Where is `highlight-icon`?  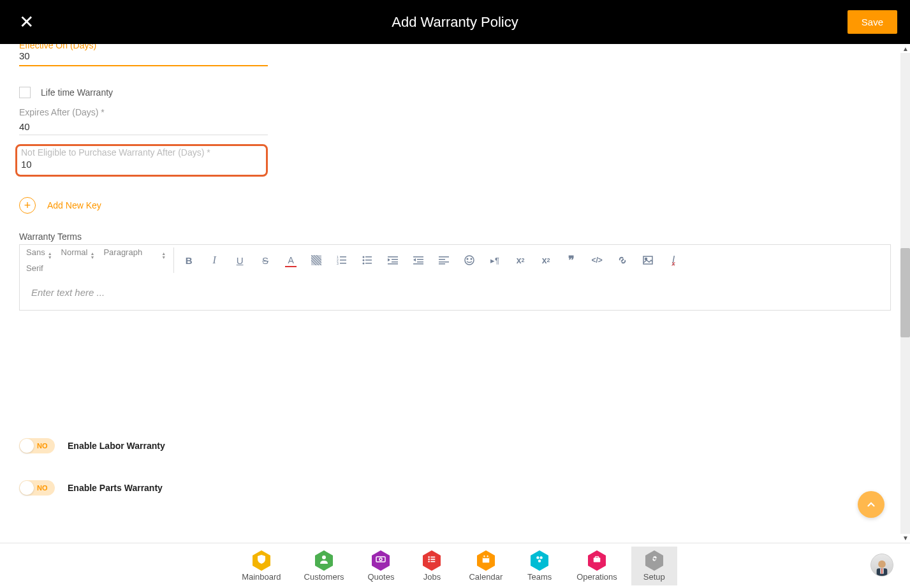 highlight-icon is located at coordinates (316, 260).